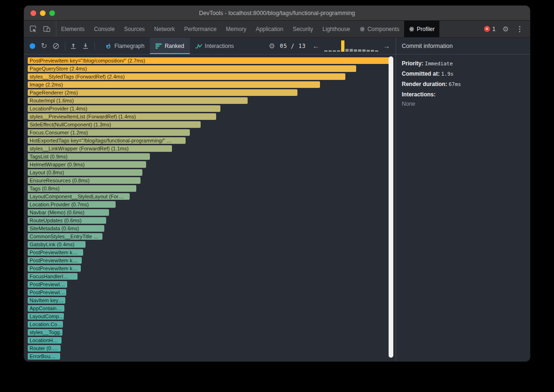  I want to click on chart-bar: SiteMetadata (0.6ms), so click(66, 228).